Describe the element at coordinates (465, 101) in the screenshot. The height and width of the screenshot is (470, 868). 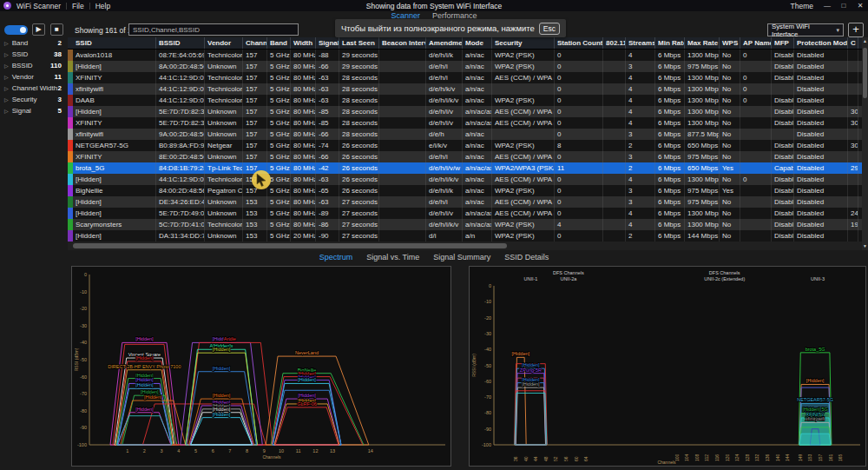
I see `table-row: DAAB44:1C:12:9D:05:39Technicolor CH1575 …` at that location.